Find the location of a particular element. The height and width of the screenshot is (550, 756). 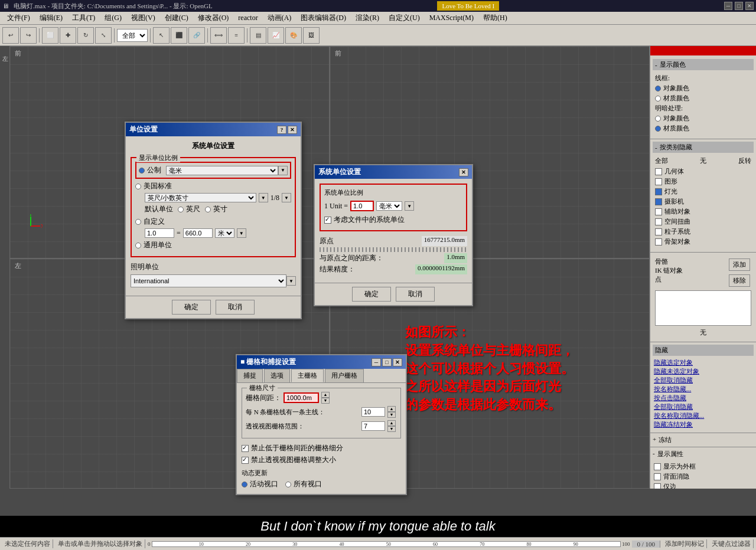

tab-main-grid: 主栅格 is located at coordinates (307, 375).